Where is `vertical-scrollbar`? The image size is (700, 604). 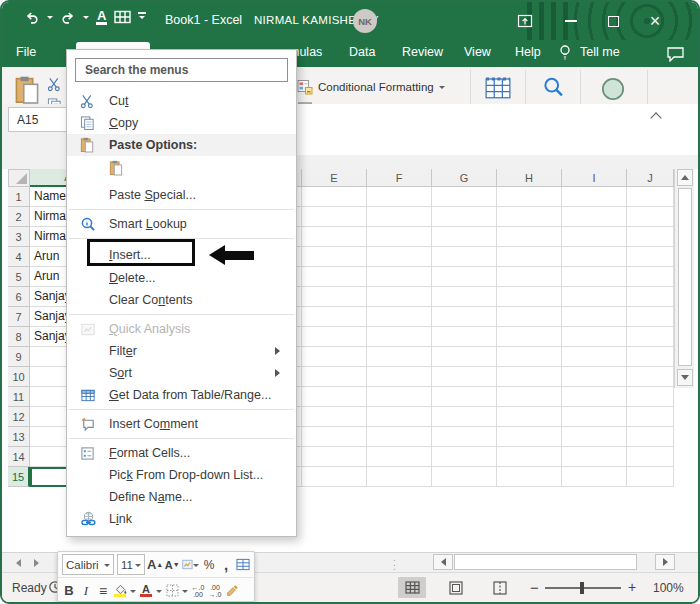 vertical-scrollbar is located at coordinates (684, 278).